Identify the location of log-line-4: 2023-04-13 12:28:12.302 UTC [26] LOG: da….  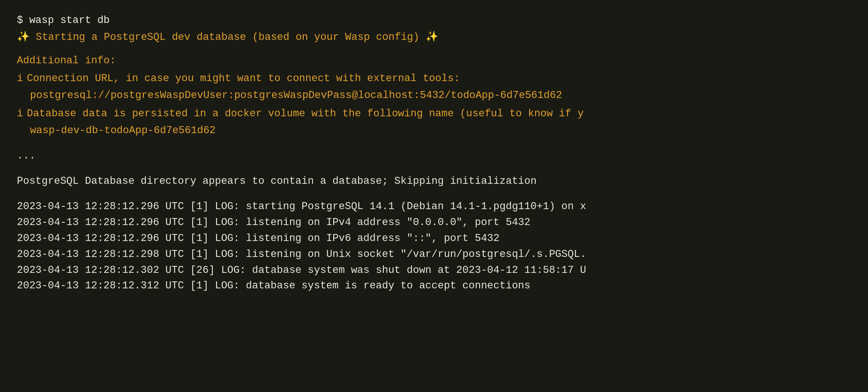
(434, 271).